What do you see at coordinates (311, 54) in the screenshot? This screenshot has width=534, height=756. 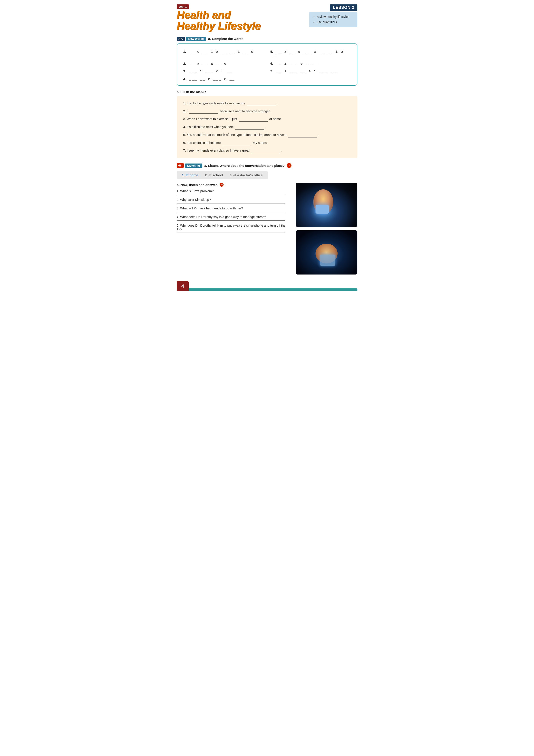 I see `word-row: 5. __ a __ a ___ e __ __ i e __` at bounding box center [311, 54].